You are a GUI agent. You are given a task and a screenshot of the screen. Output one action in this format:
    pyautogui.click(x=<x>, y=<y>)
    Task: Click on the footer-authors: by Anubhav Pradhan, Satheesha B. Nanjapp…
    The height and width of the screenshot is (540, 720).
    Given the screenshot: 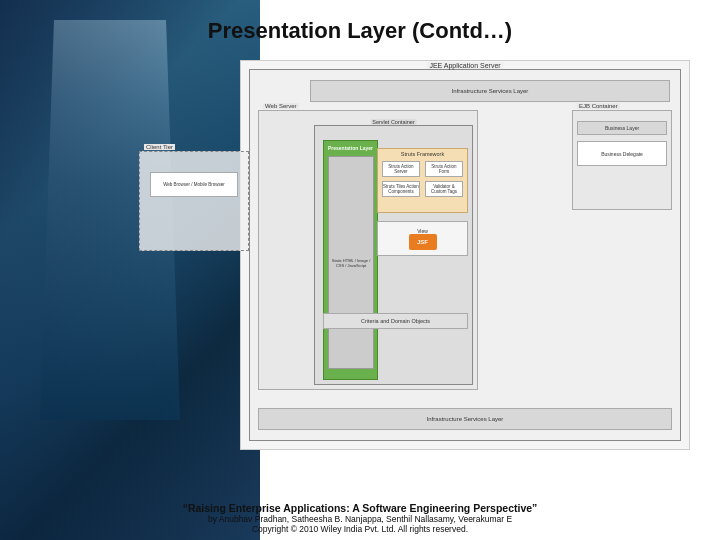 What is the action you would take?
    pyautogui.click(x=360, y=519)
    